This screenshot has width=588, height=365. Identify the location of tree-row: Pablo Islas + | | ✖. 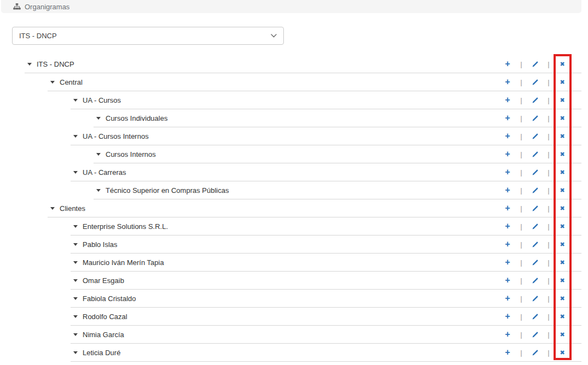
(326, 245).